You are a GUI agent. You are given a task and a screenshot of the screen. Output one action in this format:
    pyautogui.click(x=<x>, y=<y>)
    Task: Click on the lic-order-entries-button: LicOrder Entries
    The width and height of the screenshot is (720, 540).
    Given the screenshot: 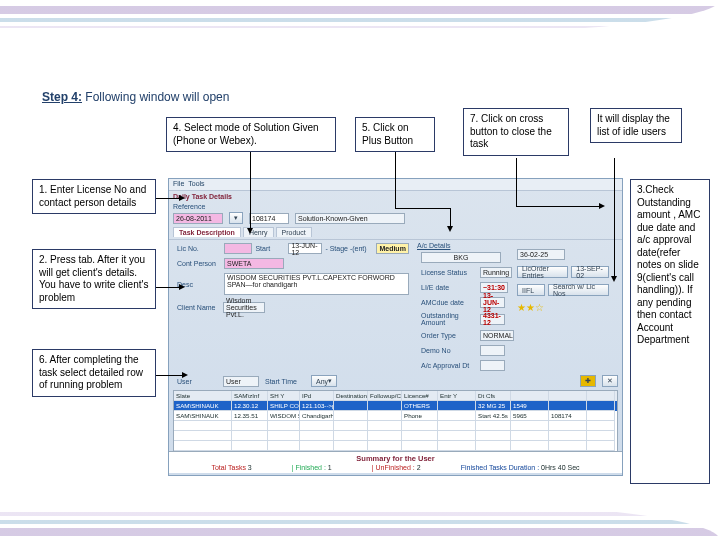 What is the action you would take?
    pyautogui.click(x=542, y=272)
    